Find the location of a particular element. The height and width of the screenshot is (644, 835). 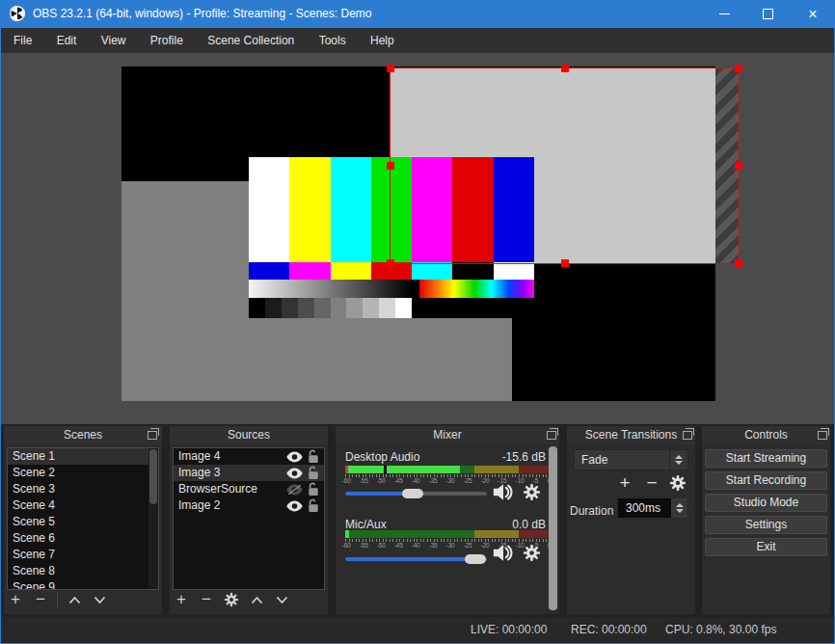

source-down-button is located at coordinates (282, 600).